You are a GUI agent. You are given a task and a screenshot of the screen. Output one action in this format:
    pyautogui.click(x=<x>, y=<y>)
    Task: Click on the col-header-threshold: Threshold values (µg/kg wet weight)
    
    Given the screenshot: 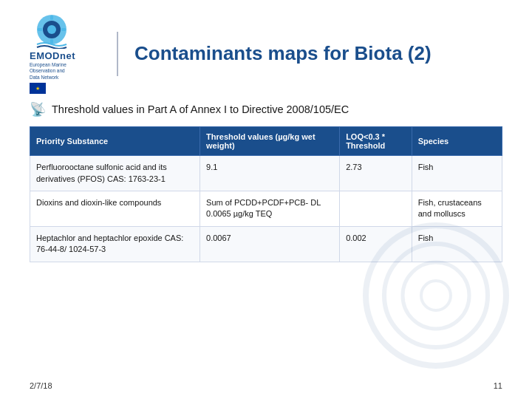 What is the action you would take?
    pyautogui.click(x=270, y=142)
    